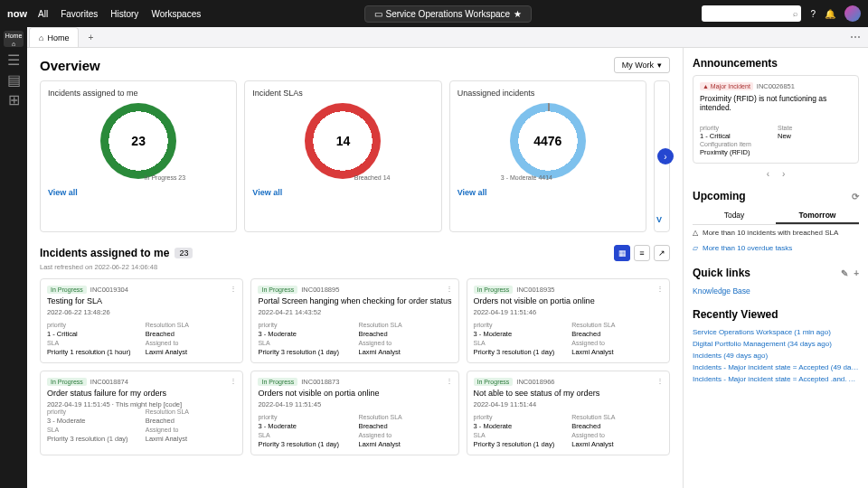  I want to click on logo: now, so click(17, 14).